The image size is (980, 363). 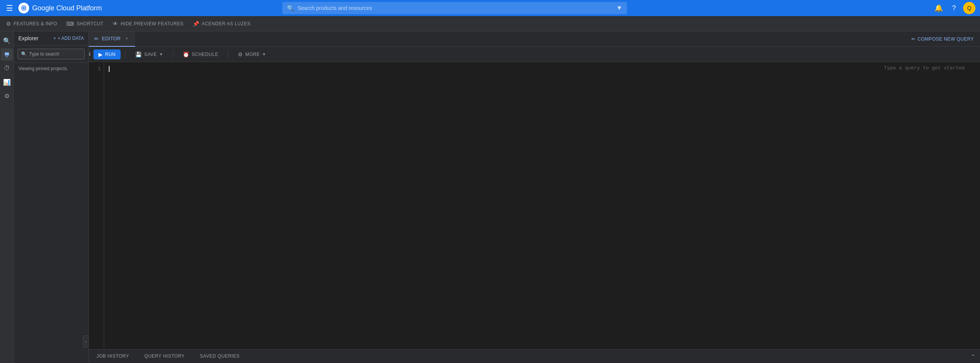 I want to click on line-number-1: 1, so click(x=97, y=69).